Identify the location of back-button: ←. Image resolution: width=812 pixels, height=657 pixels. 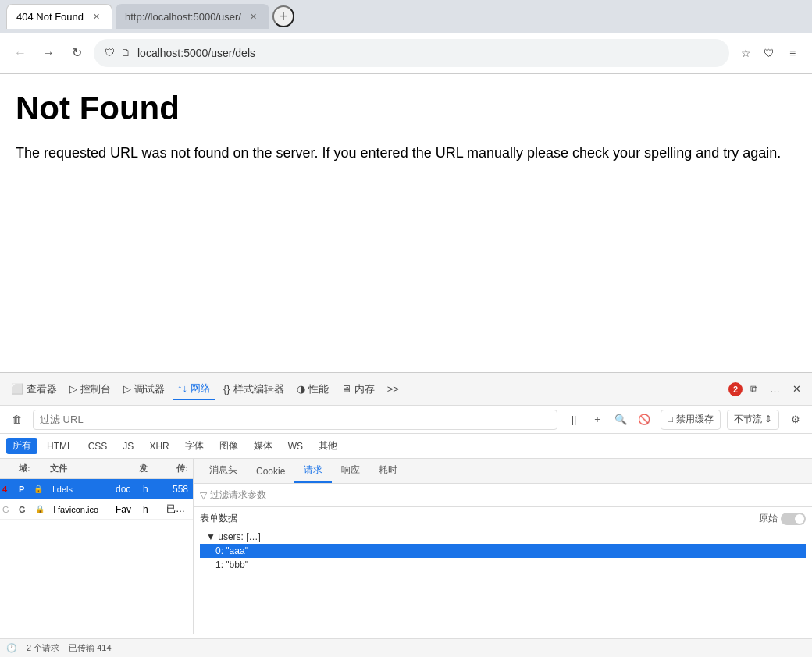
(20, 53).